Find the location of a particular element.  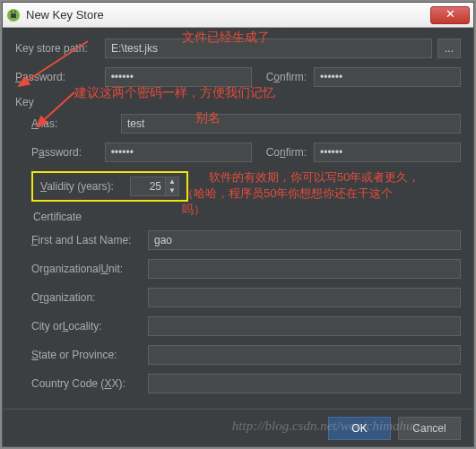

city-label: City or Locality: is located at coordinates (90, 326).